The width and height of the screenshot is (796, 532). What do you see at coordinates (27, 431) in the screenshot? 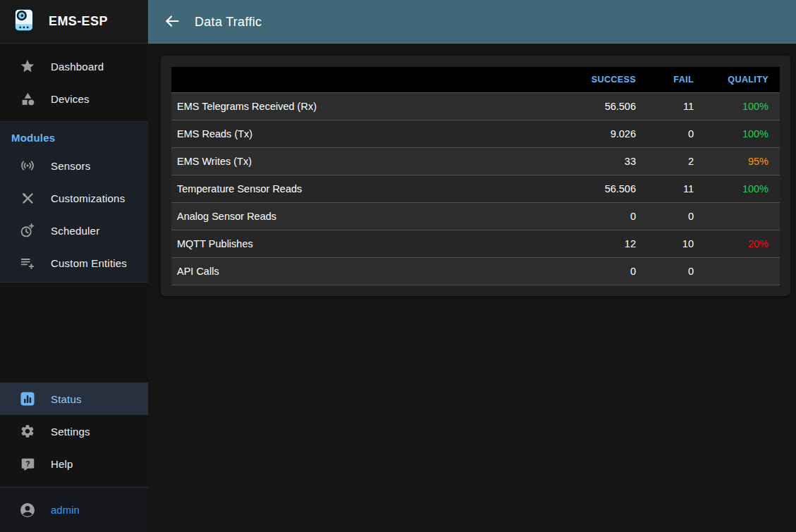
I see `gear-icon` at bounding box center [27, 431].